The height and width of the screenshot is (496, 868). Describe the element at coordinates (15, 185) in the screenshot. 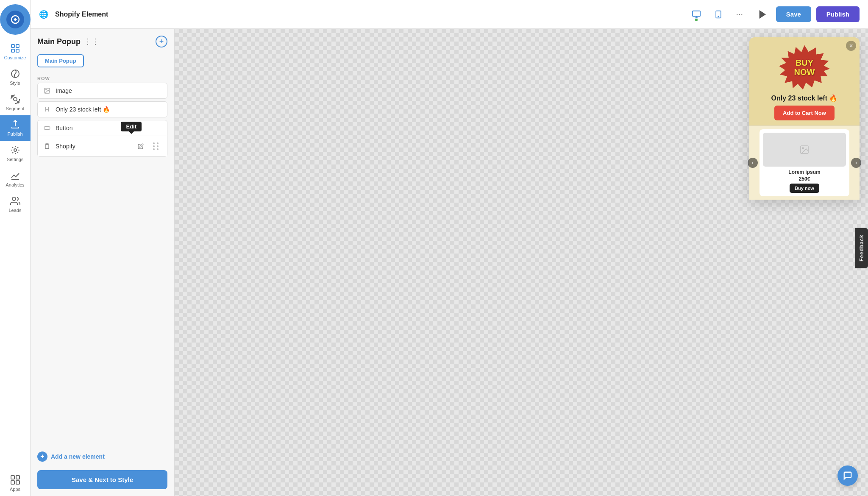

I see `sidebar-item-analytics-label: Analytics` at that location.